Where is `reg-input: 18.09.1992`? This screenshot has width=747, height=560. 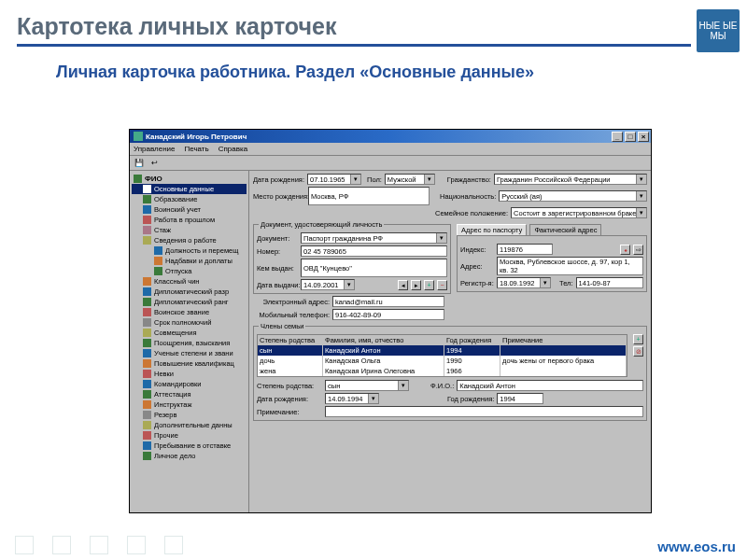
reg-input: 18.09.1992 is located at coordinates (524, 283).